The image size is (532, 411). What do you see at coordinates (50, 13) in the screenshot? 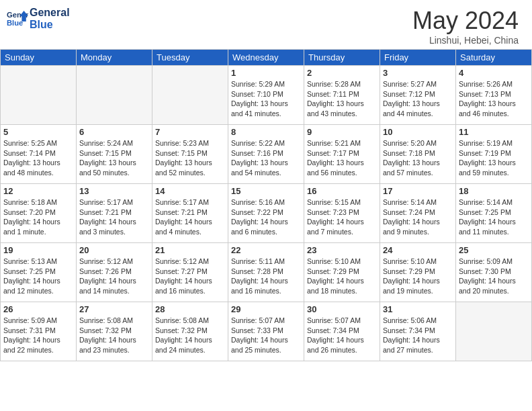
I see `logo-text-general: General` at bounding box center [50, 13].